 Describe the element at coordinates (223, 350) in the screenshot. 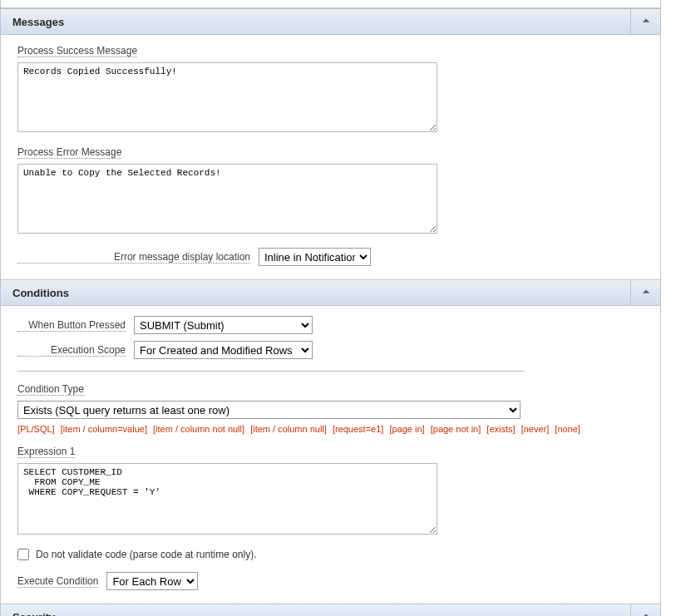

I see `execution-scope-select: For Created and Modified Rows` at that location.